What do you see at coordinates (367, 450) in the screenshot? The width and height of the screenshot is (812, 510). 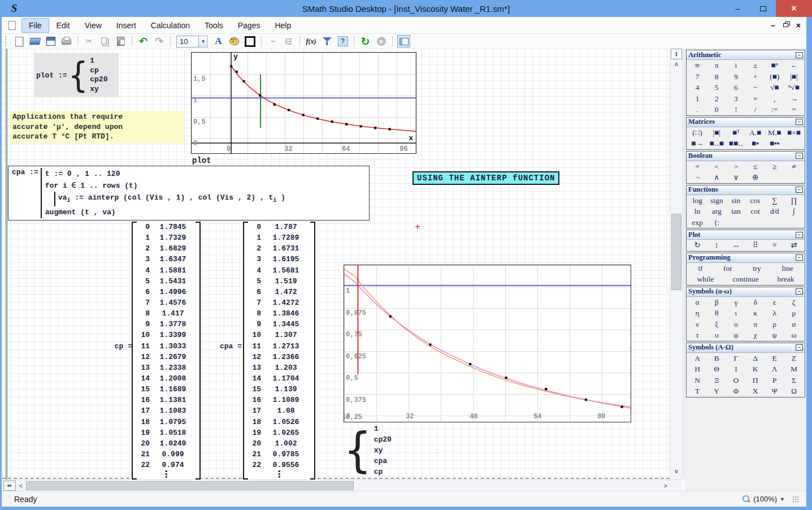 I see `plot-series-list: { 1 cp20 xy cpa cp` at bounding box center [367, 450].